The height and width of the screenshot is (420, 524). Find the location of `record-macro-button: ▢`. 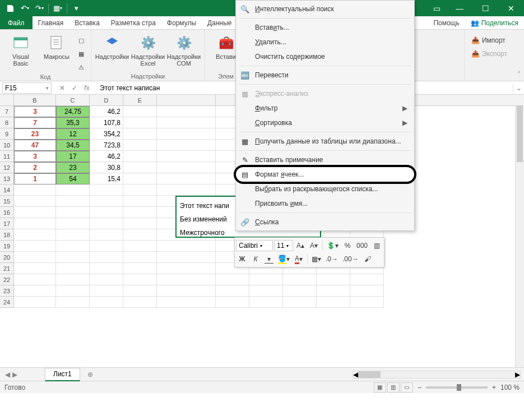

record-macro-button: ▢ is located at coordinates (81, 40).